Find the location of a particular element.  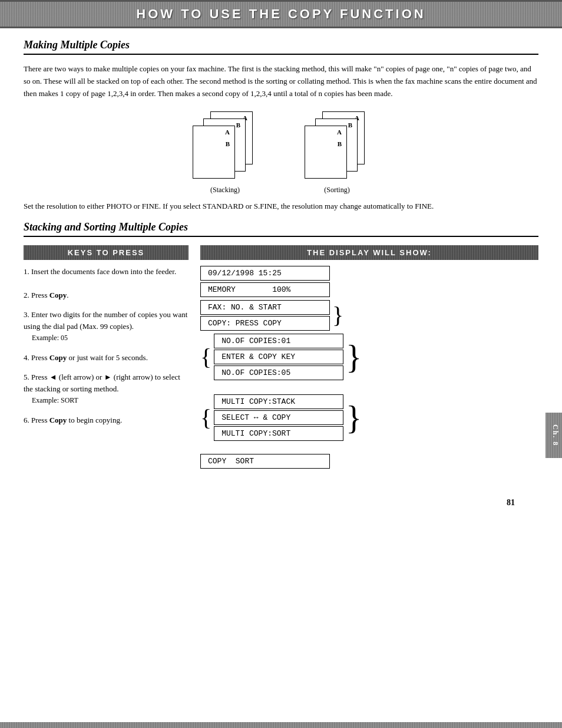

step-6: 6. Press Copy to begin copying. is located at coordinates (106, 420).